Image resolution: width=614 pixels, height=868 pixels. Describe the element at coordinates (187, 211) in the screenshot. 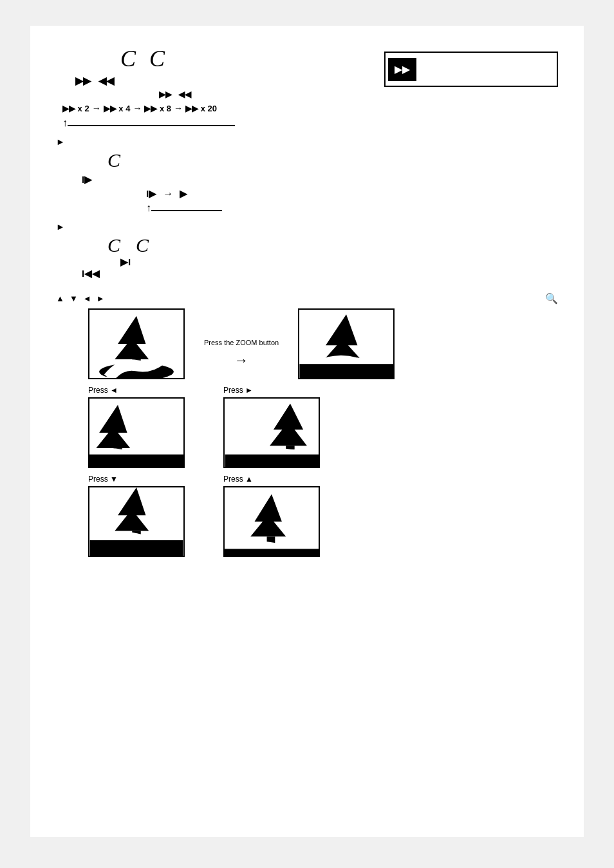

I see `slow-loop-line` at that location.